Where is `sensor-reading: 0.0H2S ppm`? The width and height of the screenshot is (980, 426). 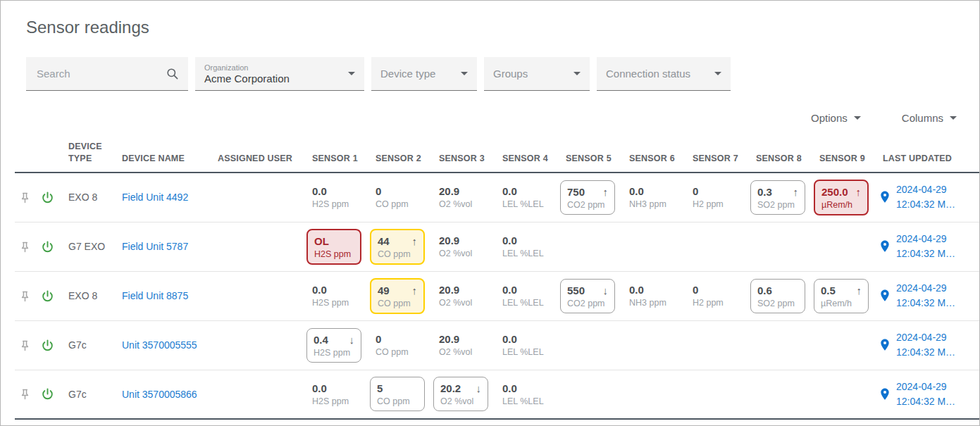
sensor-reading: 0.0H2S ppm is located at coordinates (335, 197).